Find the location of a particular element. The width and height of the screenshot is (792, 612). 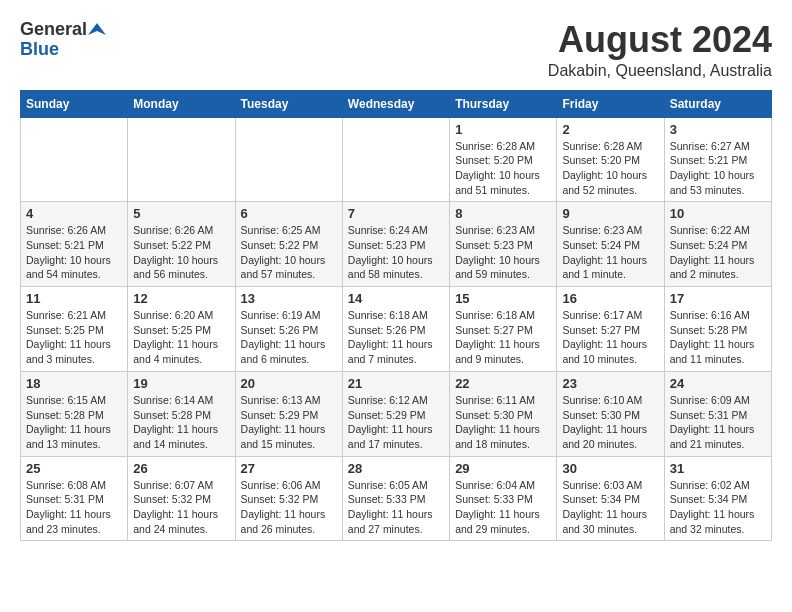

calendar-cell: 26Sunrise: 6:07 AMSunset: 5:32 PMDayligh… is located at coordinates (182, 498).